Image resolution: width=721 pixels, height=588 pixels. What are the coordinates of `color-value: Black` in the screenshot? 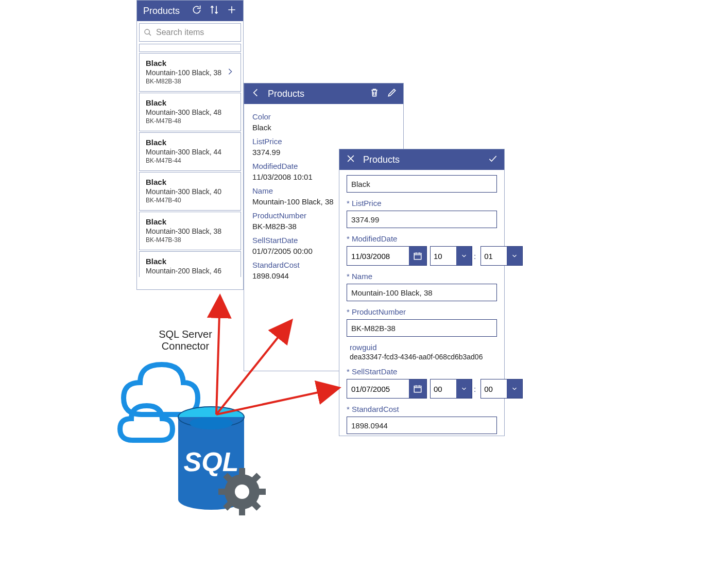 It's located at (323, 128).